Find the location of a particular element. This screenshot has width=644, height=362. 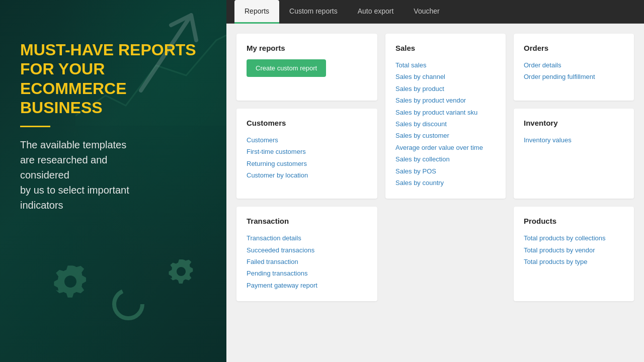

subtext: The available templates are researched a… is located at coordinates (113, 175).